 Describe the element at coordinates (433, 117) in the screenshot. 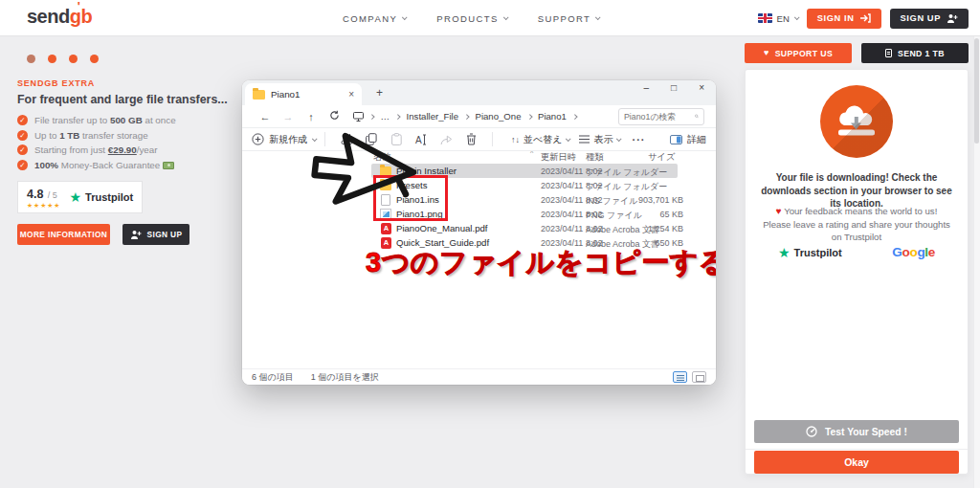

I see `breadcrumb-item: Installer_File` at that location.